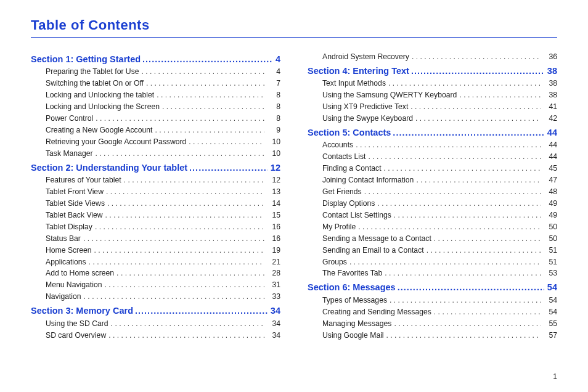  What do you see at coordinates (274, 180) in the screenshot?
I see `toc-entry-page: 12` at bounding box center [274, 180].